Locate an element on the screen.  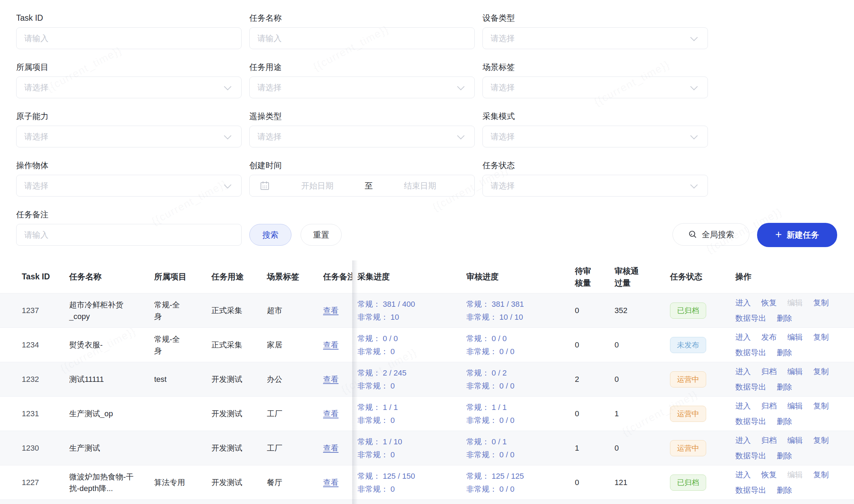
object-select: 请选择 is located at coordinates (129, 186).